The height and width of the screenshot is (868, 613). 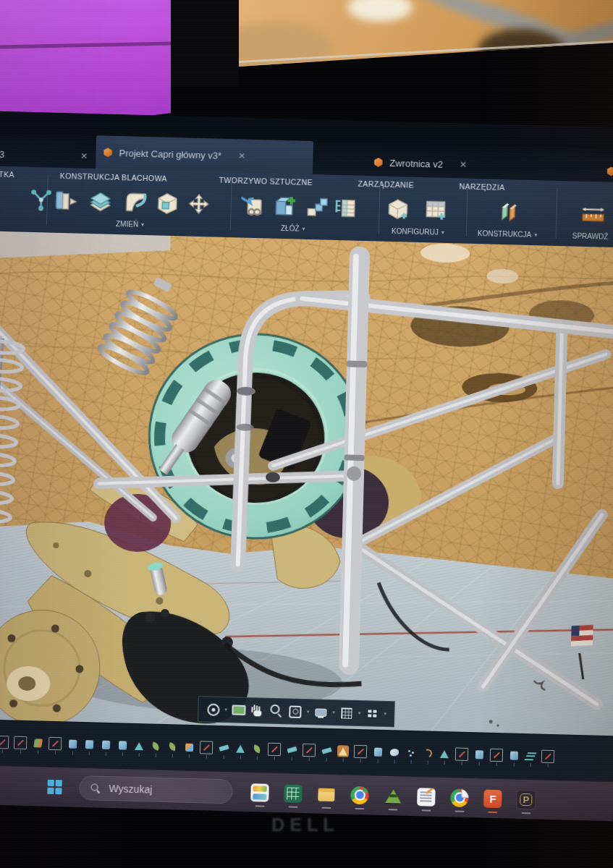 What do you see at coordinates (204, 155) in the screenshot?
I see `document-tab-active: Projekt Capri główny v3* ✕` at bounding box center [204, 155].